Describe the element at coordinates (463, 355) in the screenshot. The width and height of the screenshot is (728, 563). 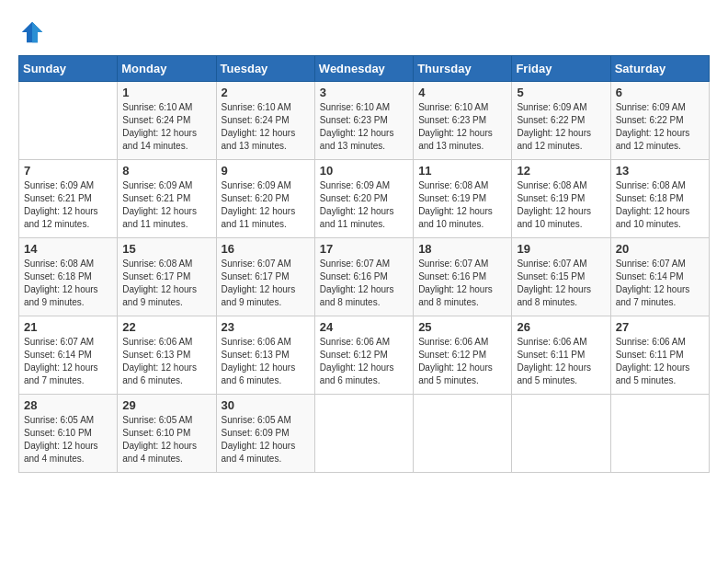
I see `calendar-cell: 25 Sunrise: 6:06 AM Sunset: 6:12 PM Dayl…` at that location.